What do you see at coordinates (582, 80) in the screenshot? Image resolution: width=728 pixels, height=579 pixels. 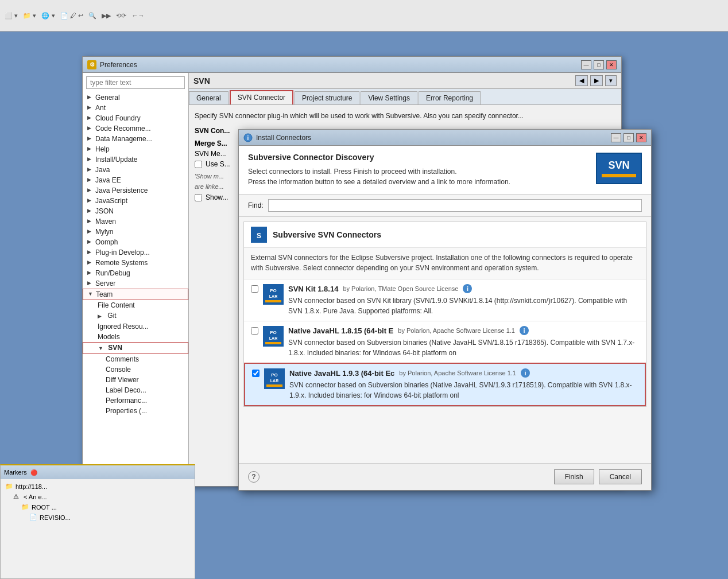 I see `nav-back-button: ◀` at bounding box center [582, 80].